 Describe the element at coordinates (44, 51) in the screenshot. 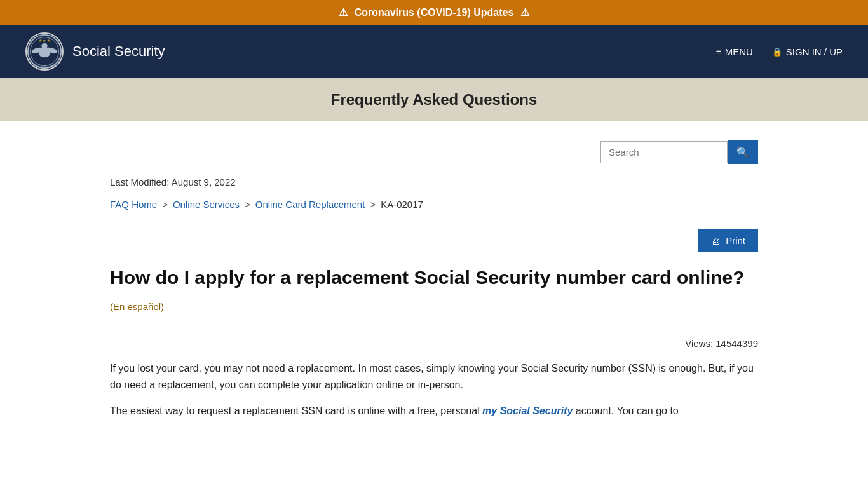

I see `ssa-logo: ★ ★ ★ SOCIAL SECURITY` at that location.